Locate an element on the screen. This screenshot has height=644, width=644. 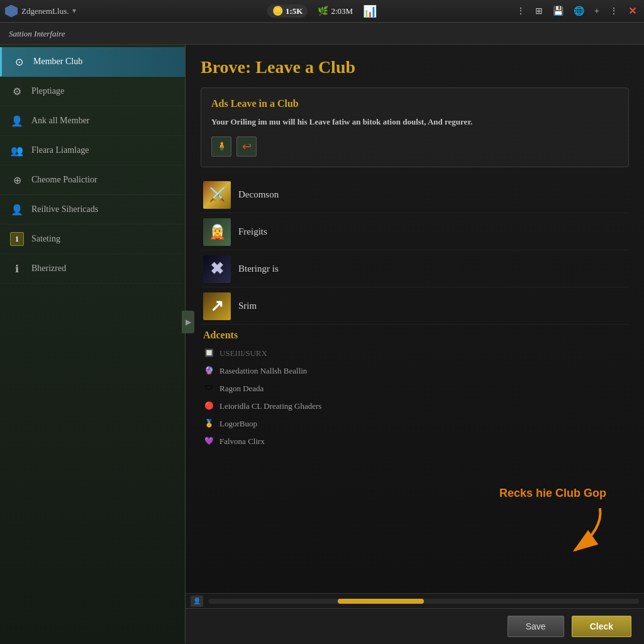
coin-display: 🪙 1:5K is located at coordinates (287, 11).